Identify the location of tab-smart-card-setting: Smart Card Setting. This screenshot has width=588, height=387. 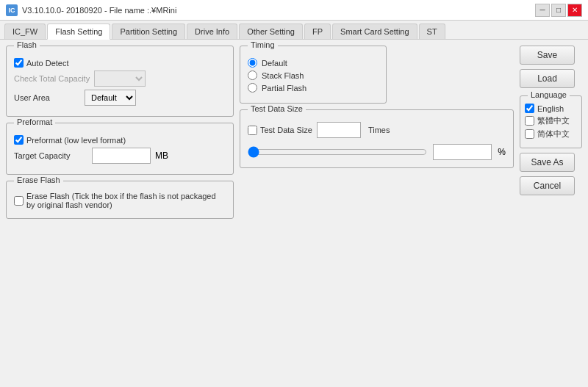
(375, 31).